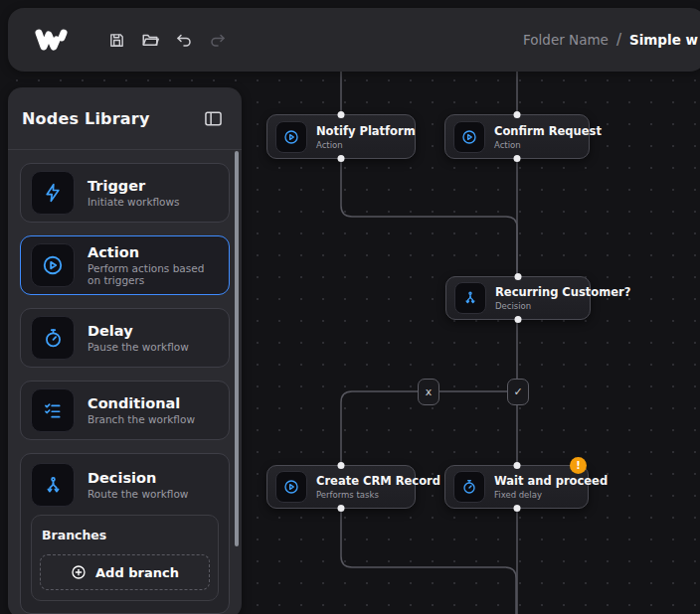  What do you see at coordinates (53, 193) in the screenshot?
I see `lightning-icon` at bounding box center [53, 193].